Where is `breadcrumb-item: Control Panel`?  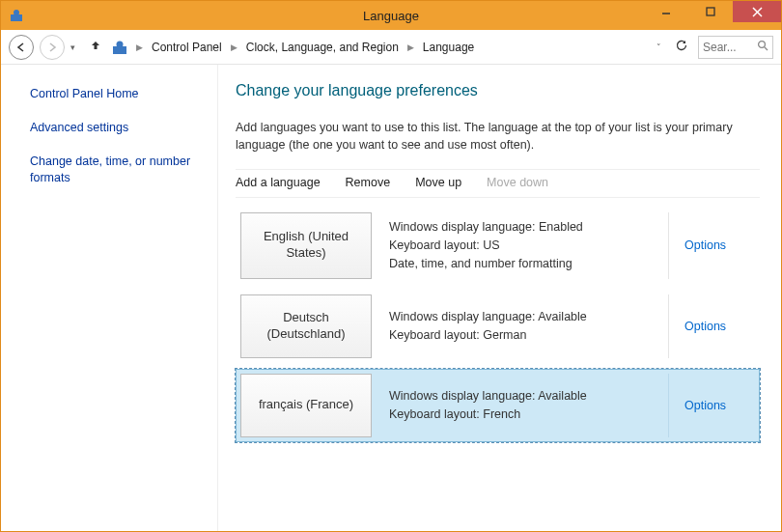
breadcrumb-item: Control Panel is located at coordinates (187, 47).